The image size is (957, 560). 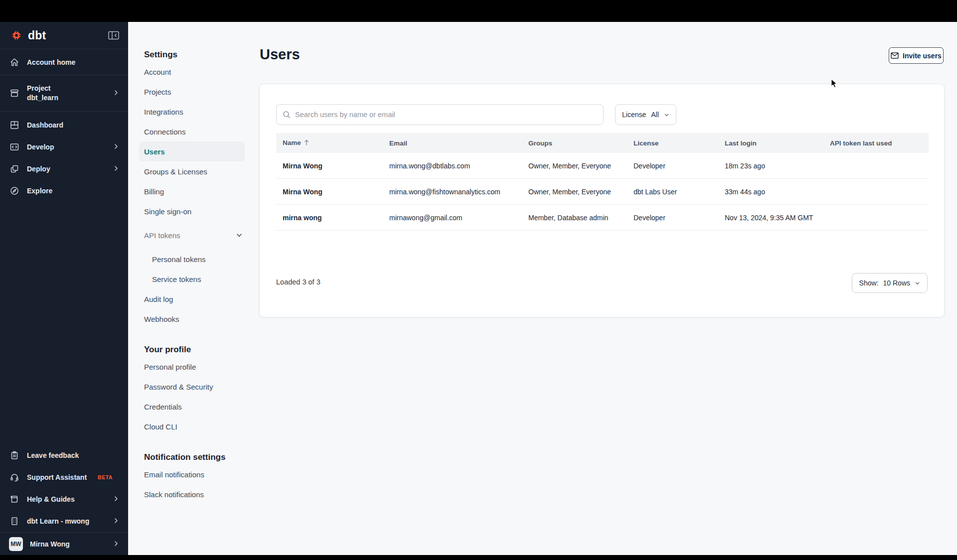 What do you see at coordinates (45, 125) in the screenshot?
I see `sidebar-item-label: Dashboard` at bounding box center [45, 125].